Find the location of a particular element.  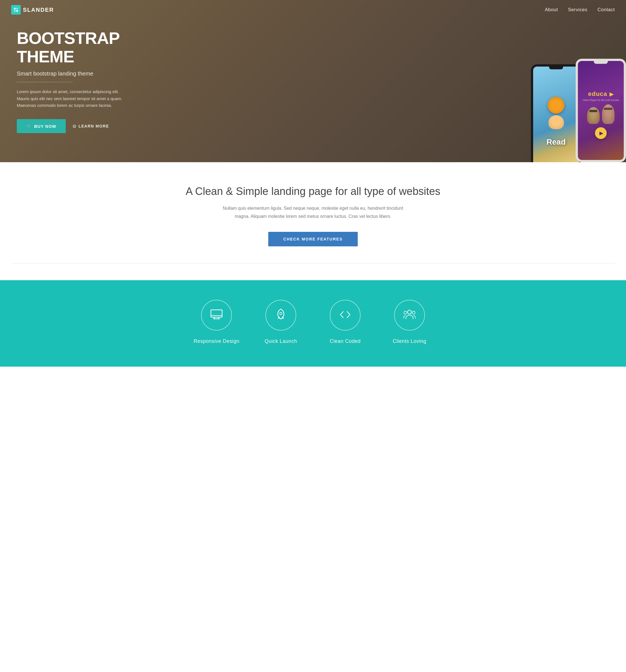

hero-description: Lorem ipsum dolor sit amet, consectetur … is located at coordinates (73, 99).